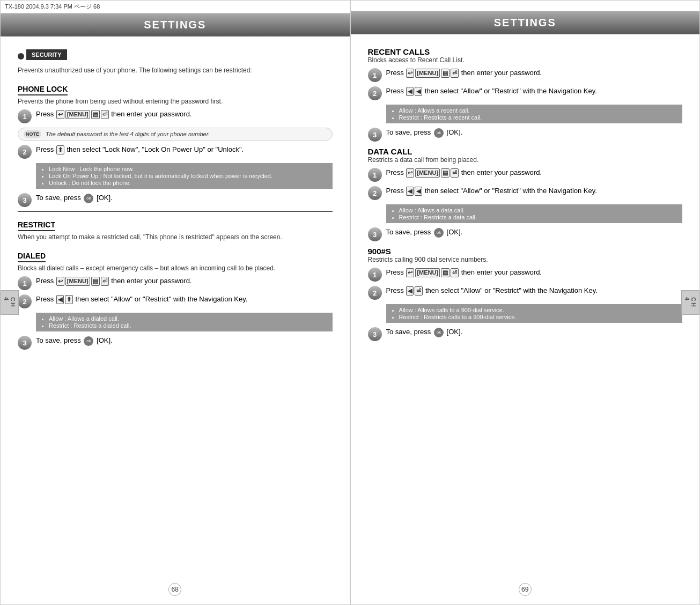 The image size is (700, 605). What do you see at coordinates (375, 135) in the screenshot?
I see `rc-step3-circle: 3` at bounding box center [375, 135].